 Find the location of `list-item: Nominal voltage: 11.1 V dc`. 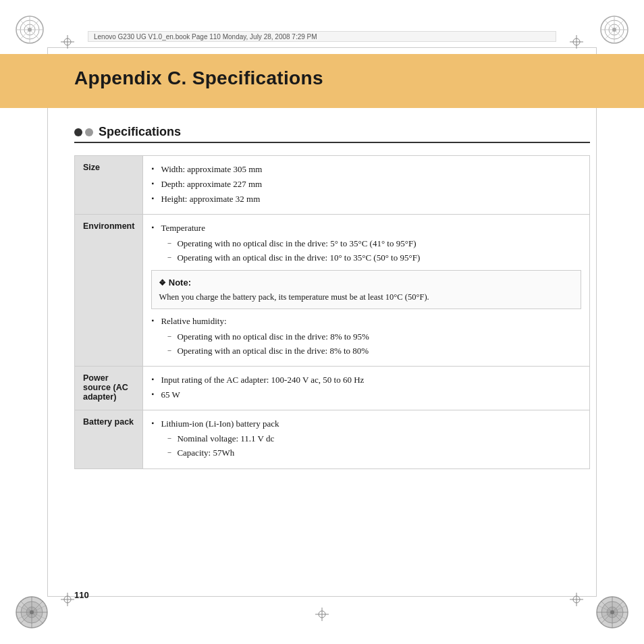

list-item: Nominal voltage: 11.1 V dc is located at coordinates (374, 439).